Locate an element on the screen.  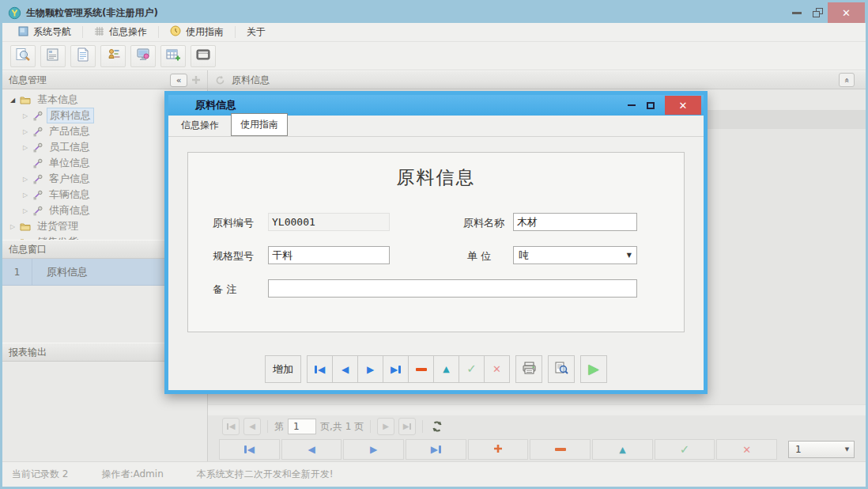
menu-user-guide: 使用指南 is located at coordinates (197, 32).